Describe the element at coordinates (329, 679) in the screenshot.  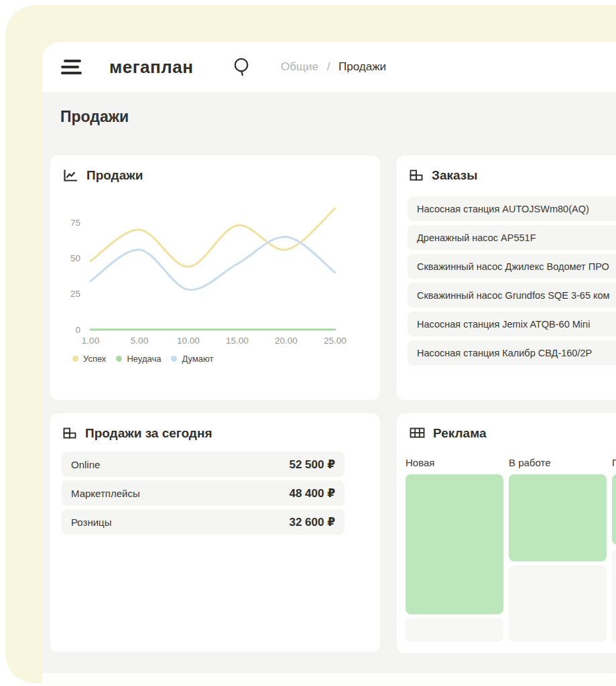
I see `bottom-fade` at that location.